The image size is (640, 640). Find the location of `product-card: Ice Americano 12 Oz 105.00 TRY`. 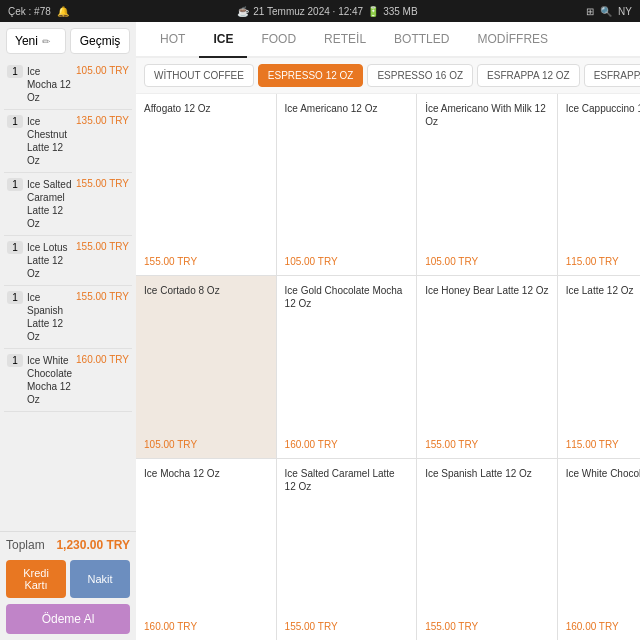

product-card: Ice Americano 12 Oz 105.00 TRY is located at coordinates (347, 184).